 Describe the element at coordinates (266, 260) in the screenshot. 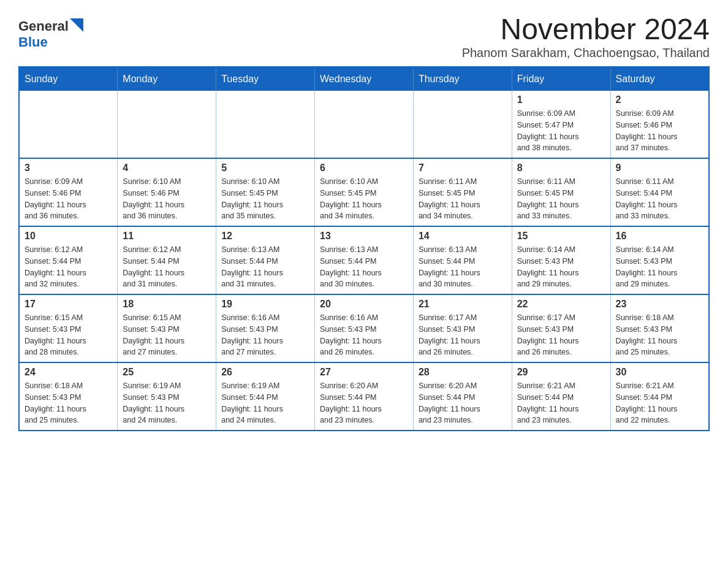

I see `calendar-day-cell: 12Sunrise: 6:13 AMSunset: 5:44 PMDayligh…` at that location.